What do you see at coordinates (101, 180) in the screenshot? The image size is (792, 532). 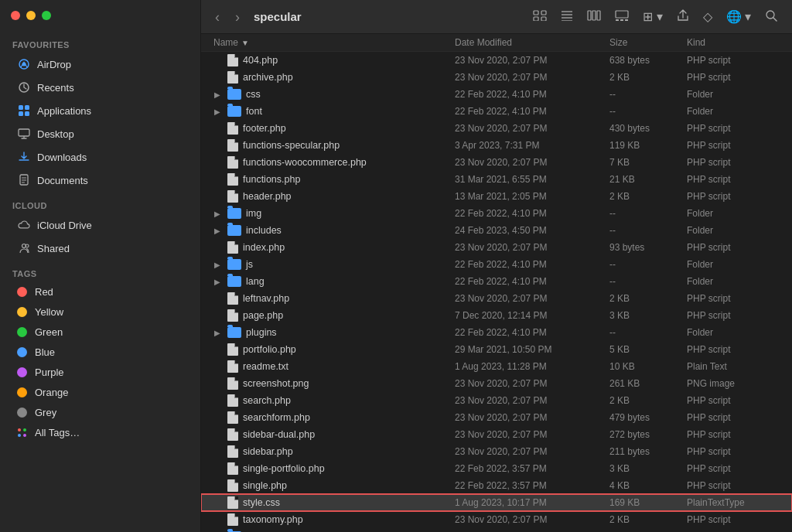 I see `sidebar-item-documents: Documents` at bounding box center [101, 180].